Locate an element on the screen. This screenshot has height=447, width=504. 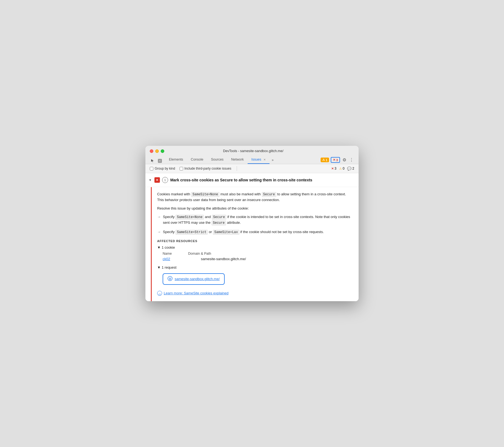
request-link-icon is located at coordinates (170, 279).